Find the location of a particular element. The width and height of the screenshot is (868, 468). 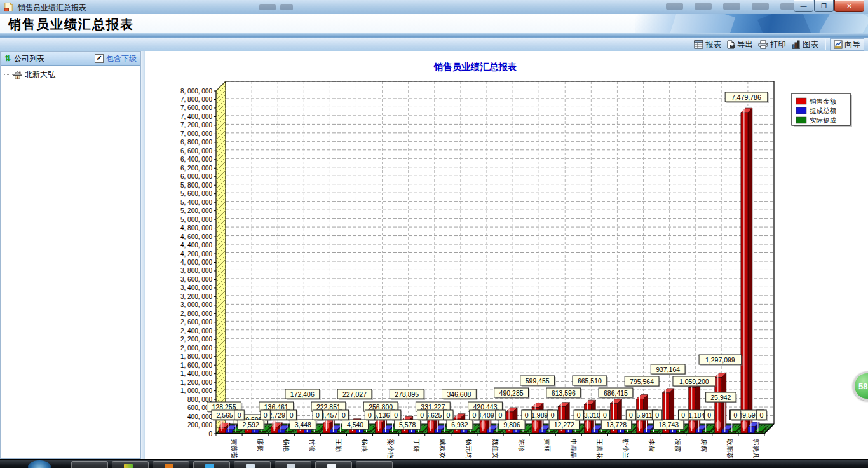

svg-text: 欧阳蓉 is located at coordinates (730, 449).